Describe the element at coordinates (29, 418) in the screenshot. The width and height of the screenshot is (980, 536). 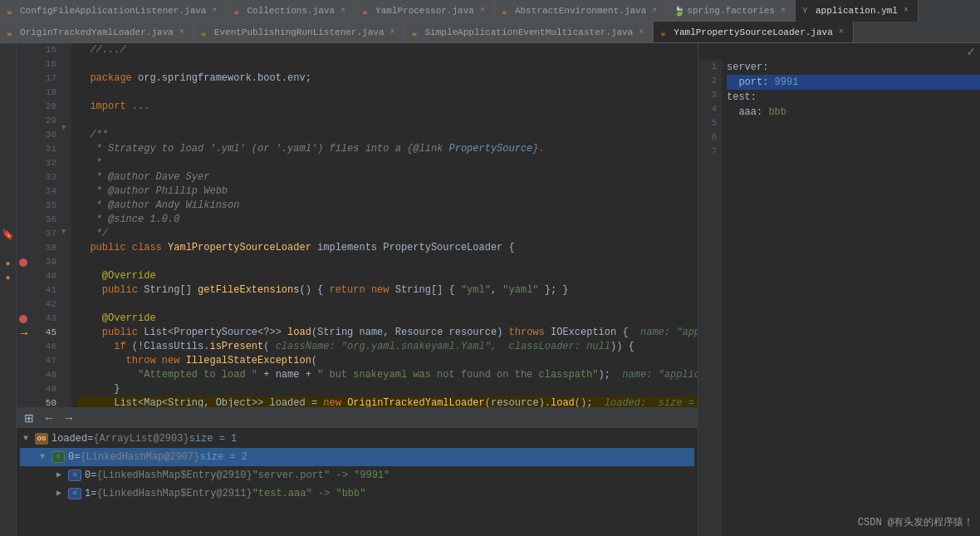
I see `frame-icon: ⊞` at that location.